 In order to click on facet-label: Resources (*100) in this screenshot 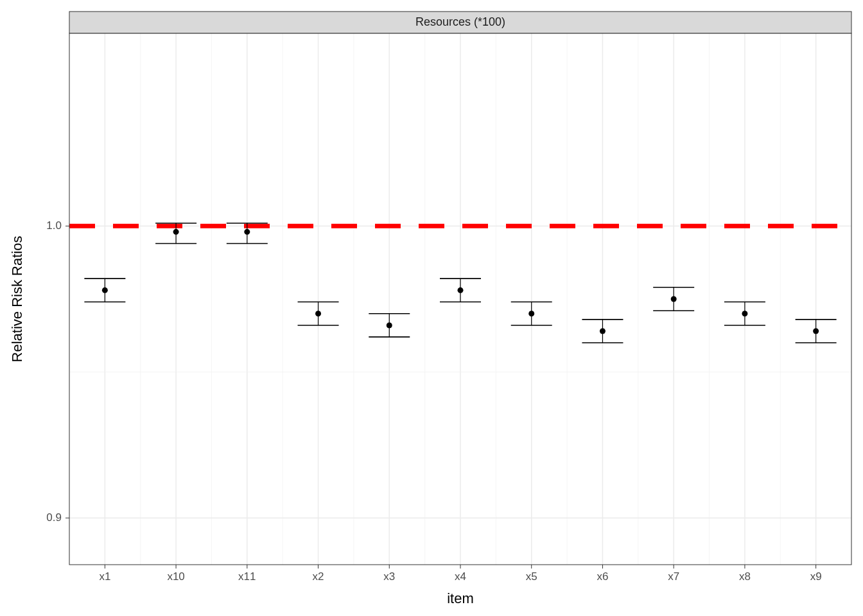, I will do `click(460, 22)`.